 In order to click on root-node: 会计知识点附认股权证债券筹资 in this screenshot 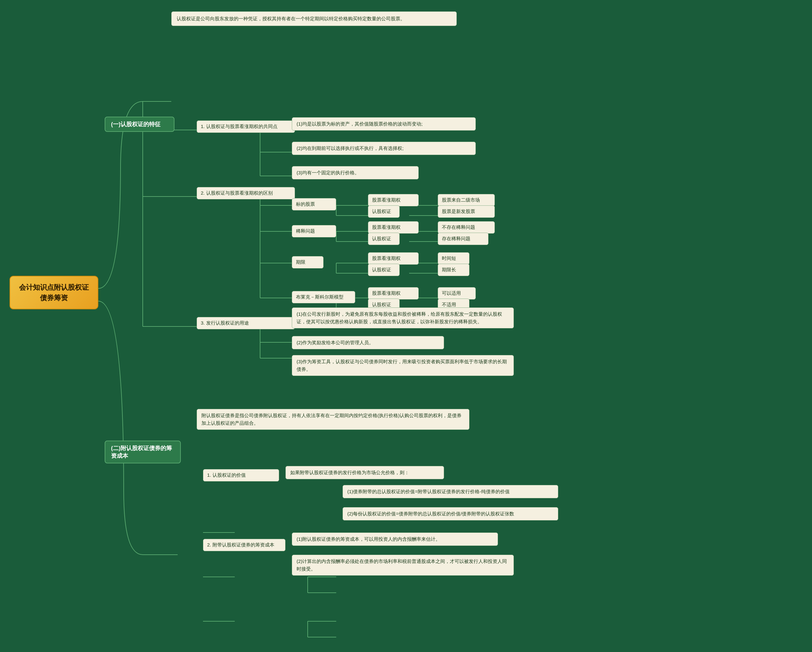, I will do `click(54, 293)`.